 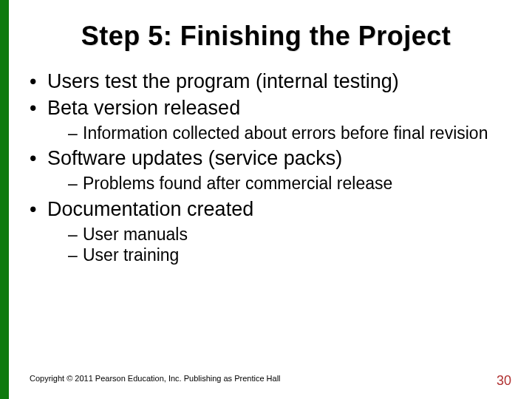 What do you see at coordinates (504, 381) in the screenshot?
I see `page-number: 30` at bounding box center [504, 381].